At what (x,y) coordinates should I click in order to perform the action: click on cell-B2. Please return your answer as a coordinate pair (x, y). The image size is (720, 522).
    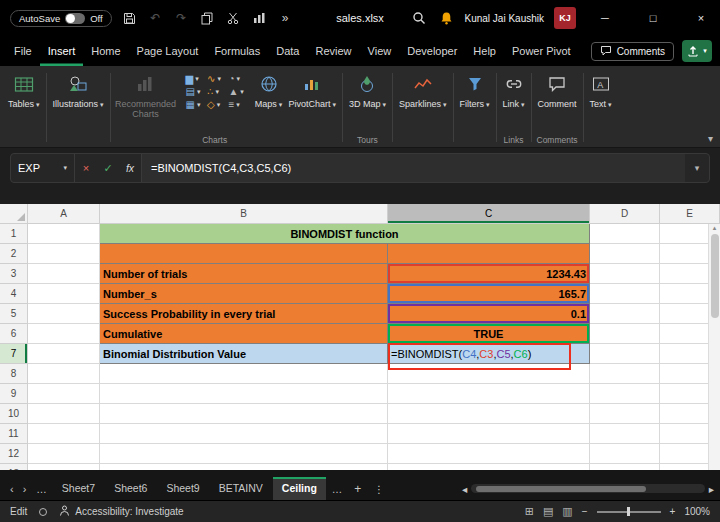
    Looking at the image, I should click on (244, 254).